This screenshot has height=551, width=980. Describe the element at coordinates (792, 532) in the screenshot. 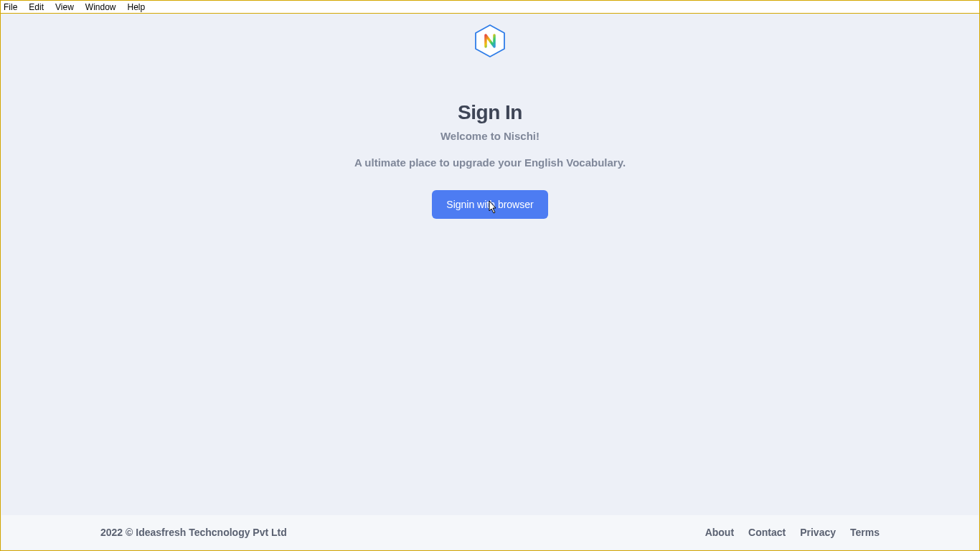

I see `footer-links: About Contact Privacy Terms` at that location.